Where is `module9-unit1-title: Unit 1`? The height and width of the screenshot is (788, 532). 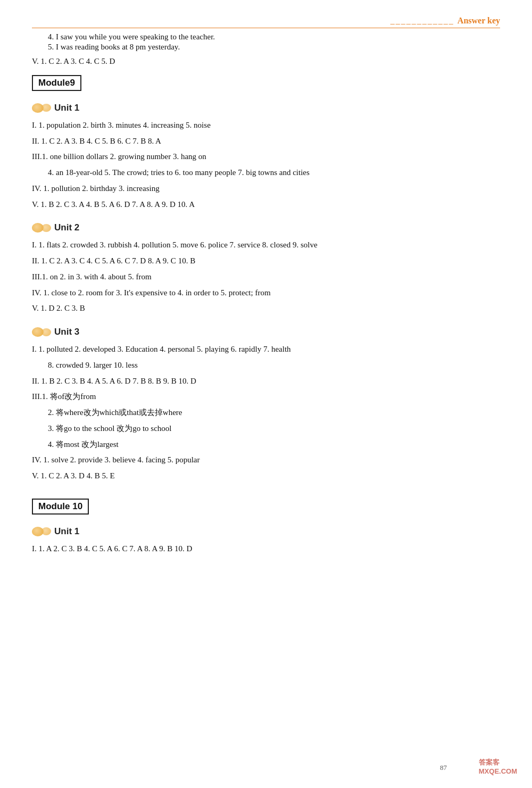 module9-unit1-title: Unit 1 is located at coordinates (67, 108).